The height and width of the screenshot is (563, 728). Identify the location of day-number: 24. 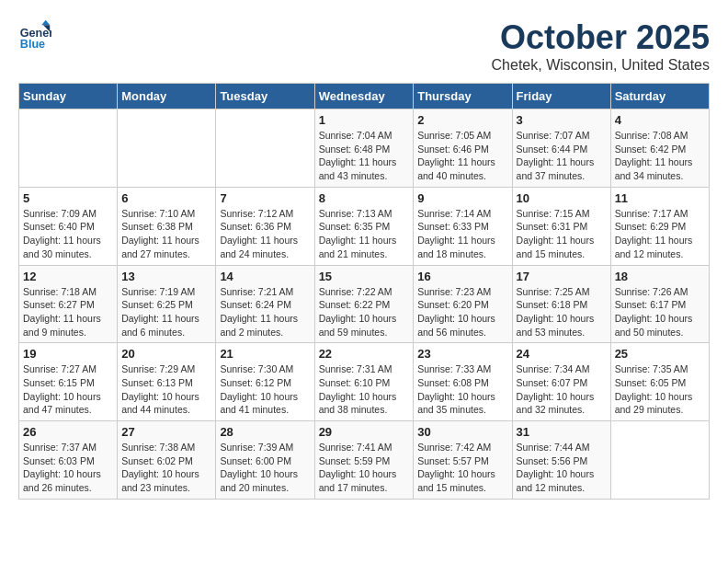
(562, 353).